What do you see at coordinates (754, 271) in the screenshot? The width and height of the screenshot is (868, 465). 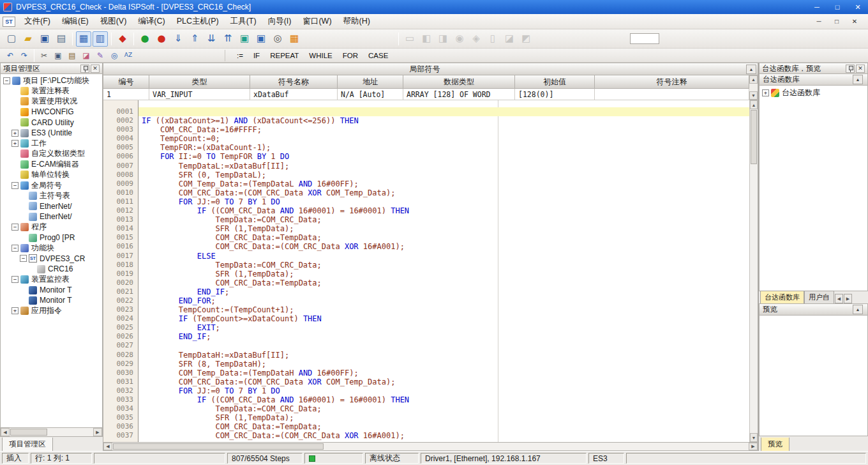 I see `editor-vscroll-track` at bounding box center [754, 271].